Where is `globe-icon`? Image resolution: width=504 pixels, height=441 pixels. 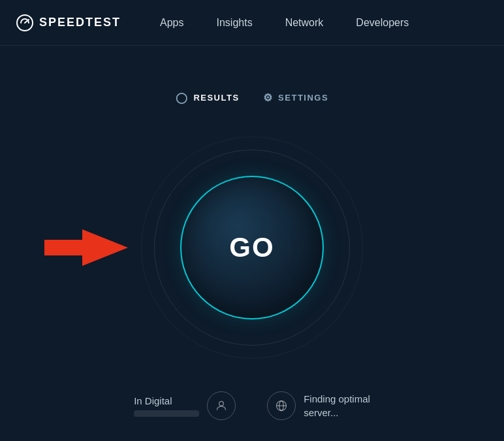
globe-icon is located at coordinates (281, 406).